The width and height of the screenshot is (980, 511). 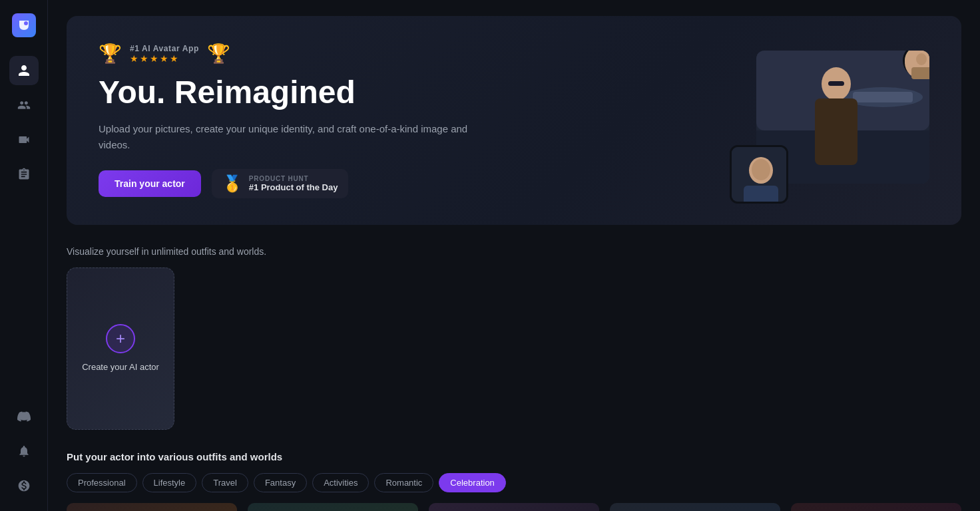 I want to click on hero-actions: Train your actor 🥇 PRODUCT HUNT #1 Produ…, so click(x=285, y=184).